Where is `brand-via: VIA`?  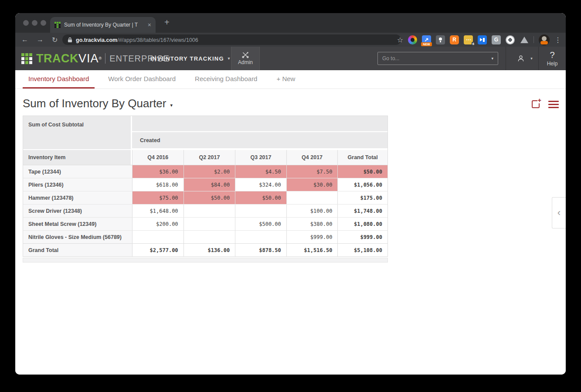 brand-via: VIA is located at coordinates (89, 58).